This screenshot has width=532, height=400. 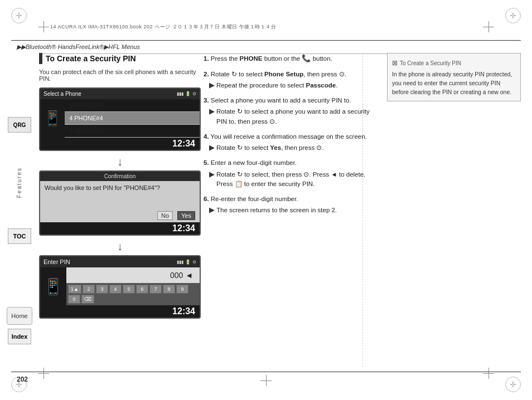 I want to click on pin-key-5: 5, so click(x=129, y=289).